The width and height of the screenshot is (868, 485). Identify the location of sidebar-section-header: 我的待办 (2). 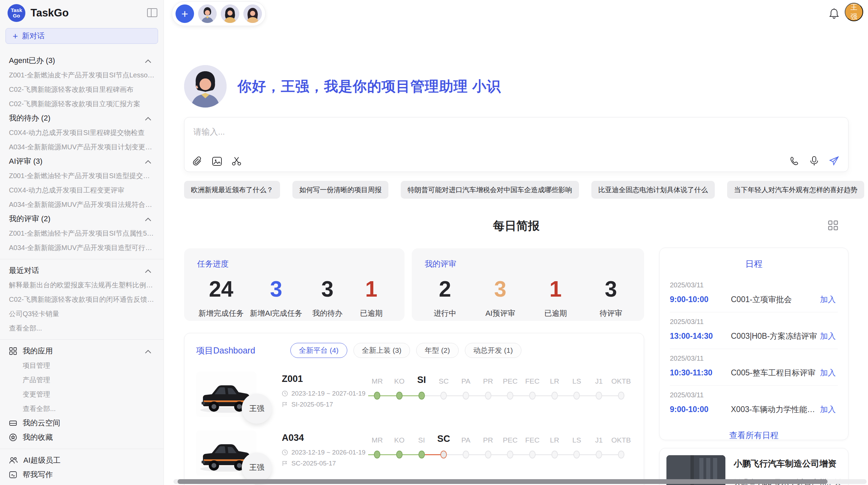
(82, 118).